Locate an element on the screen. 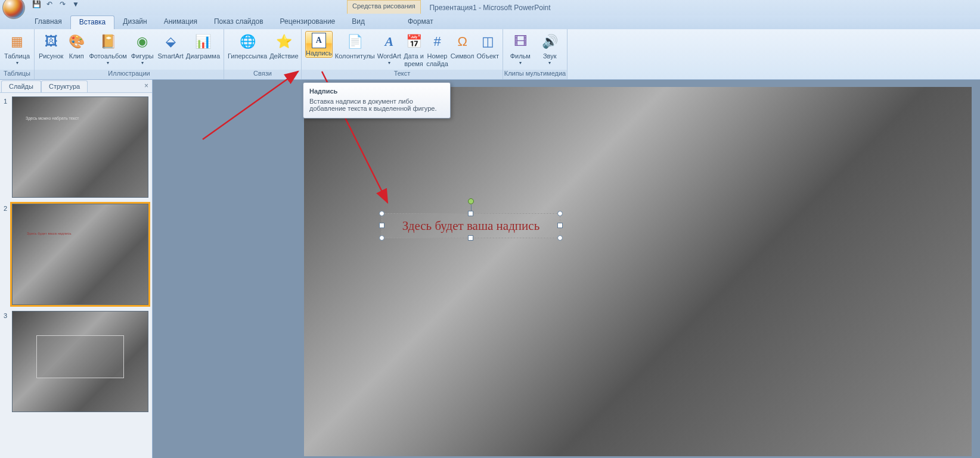 Image resolution: width=980 pixels, height=458 pixels. sound-button: 🔊Звук▾ is located at coordinates (550, 48).